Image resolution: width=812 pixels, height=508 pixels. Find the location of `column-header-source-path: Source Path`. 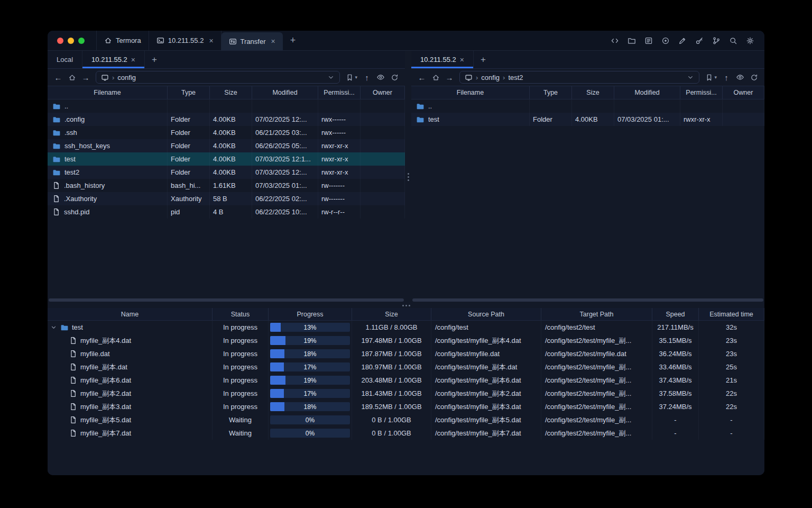

column-header-source-path: Source Path is located at coordinates (486, 314).